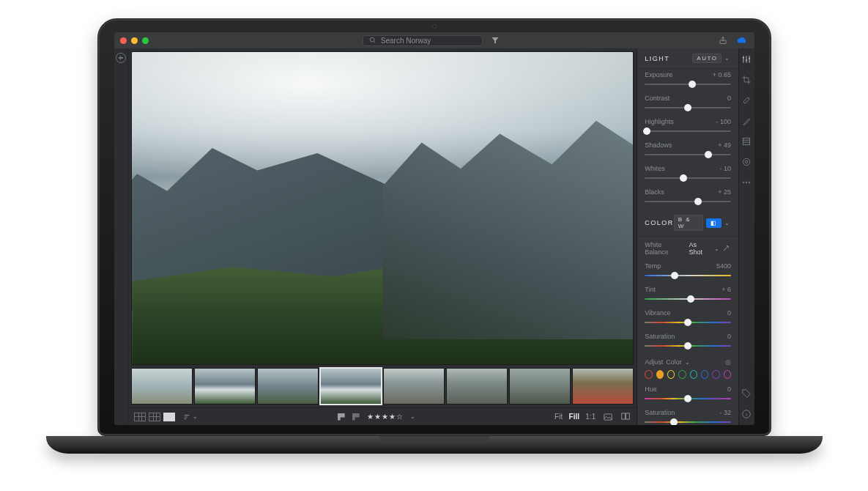 The width and height of the screenshot is (868, 491). I want to click on light-slider-contrast: Contrast0, so click(688, 104).